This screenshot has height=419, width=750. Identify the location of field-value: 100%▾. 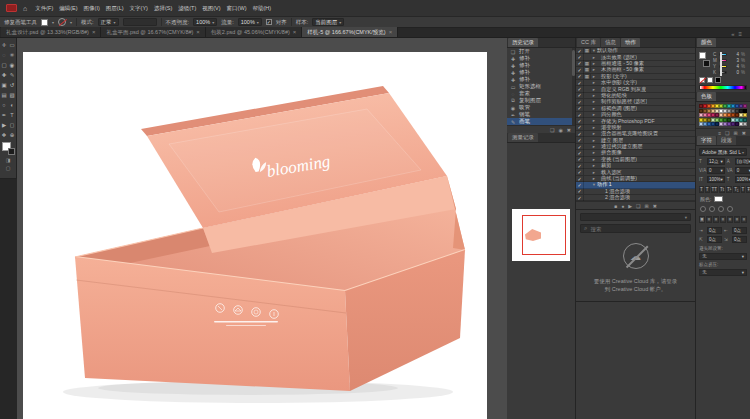
(716, 180).